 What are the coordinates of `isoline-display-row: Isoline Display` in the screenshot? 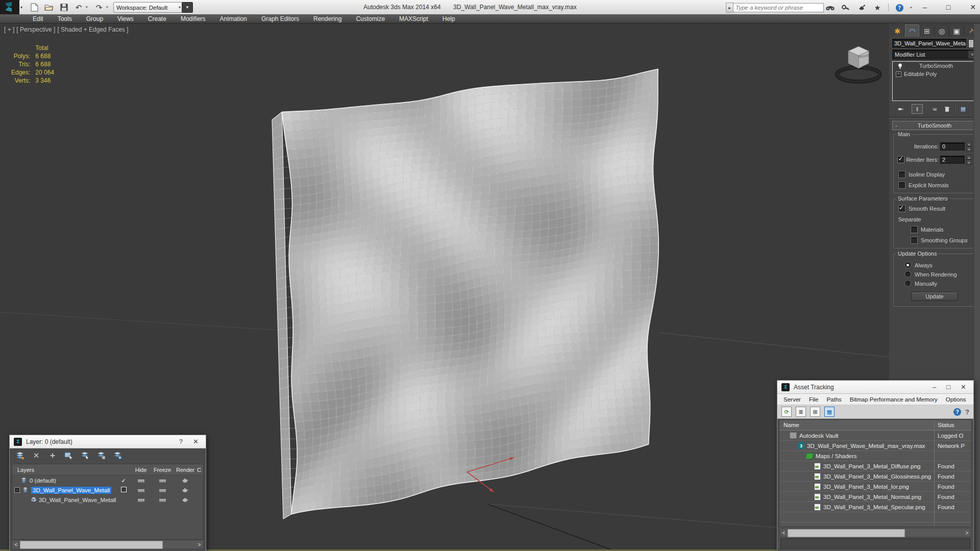 It's located at (936, 174).